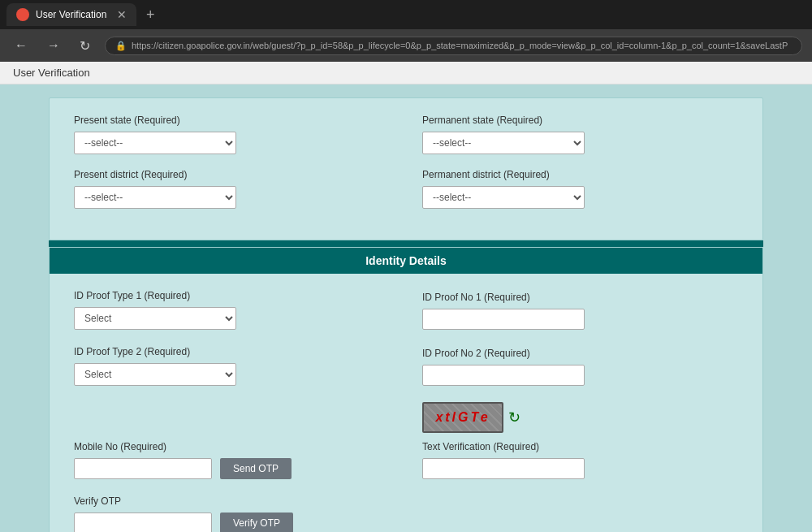 The height and width of the screenshot is (532, 812). I want to click on id-proof-no1-input, so click(503, 319).